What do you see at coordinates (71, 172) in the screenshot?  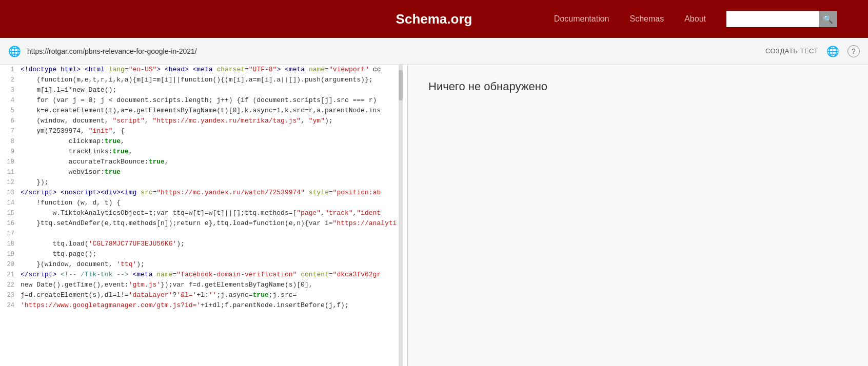 I see `line-content: webvisor:true` at bounding box center [71, 172].